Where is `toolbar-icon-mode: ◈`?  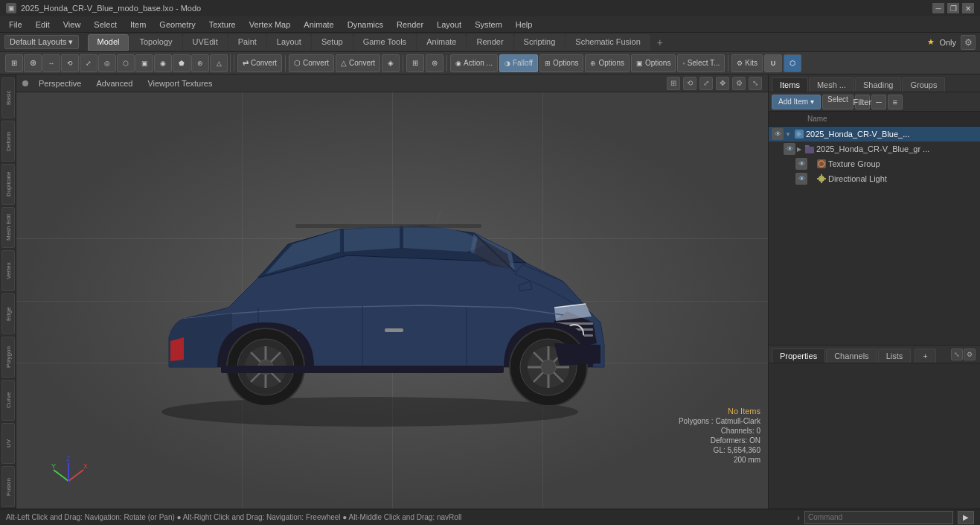 toolbar-icon-mode: ◈ is located at coordinates (391, 63).